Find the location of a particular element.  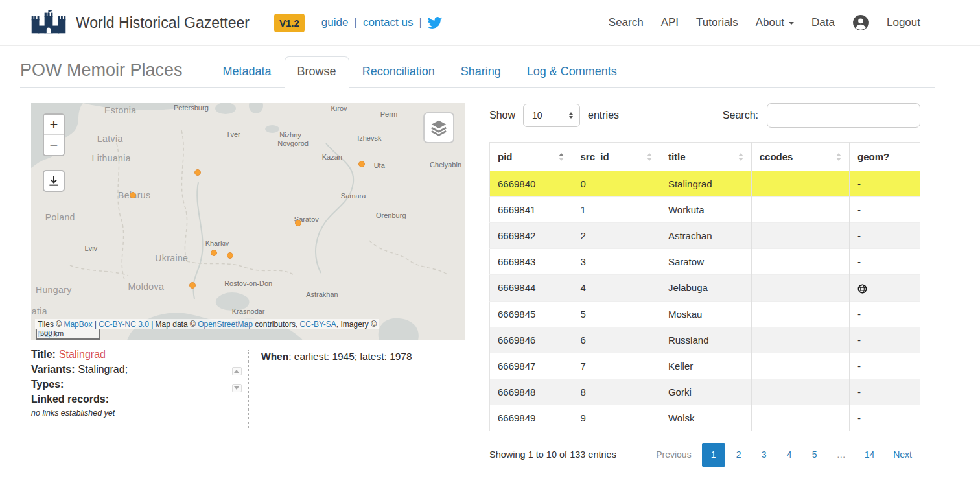

twitter-icon is located at coordinates (435, 23).